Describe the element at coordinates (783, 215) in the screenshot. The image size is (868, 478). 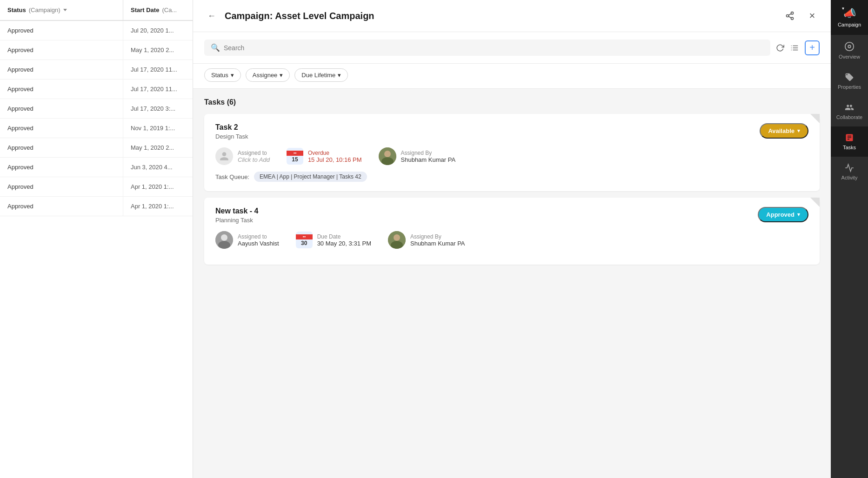
I see `task-status-badge: Approved ▾` at that location.